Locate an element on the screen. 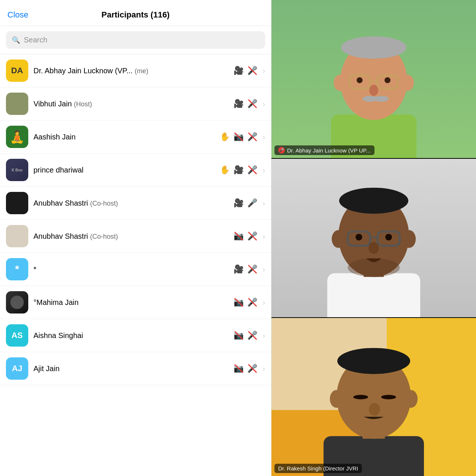  search-box: 🔍 Search is located at coordinates (135, 40).